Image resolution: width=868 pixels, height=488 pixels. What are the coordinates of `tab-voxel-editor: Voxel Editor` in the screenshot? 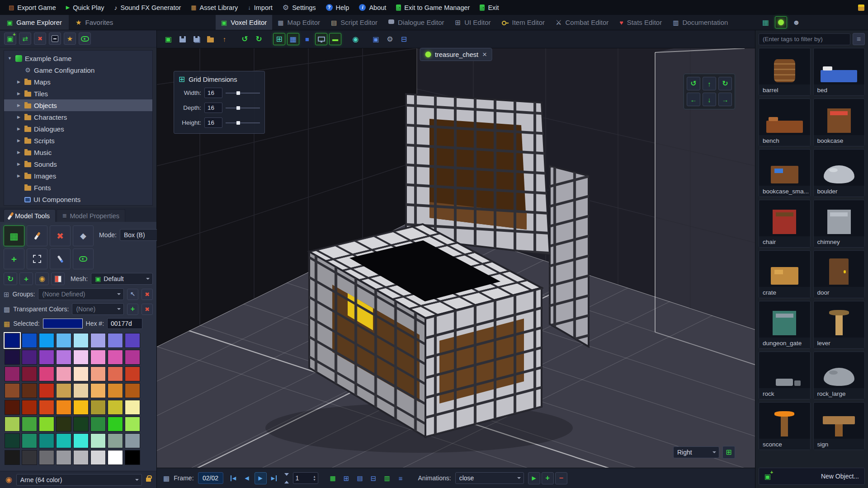 It's located at (244, 23).